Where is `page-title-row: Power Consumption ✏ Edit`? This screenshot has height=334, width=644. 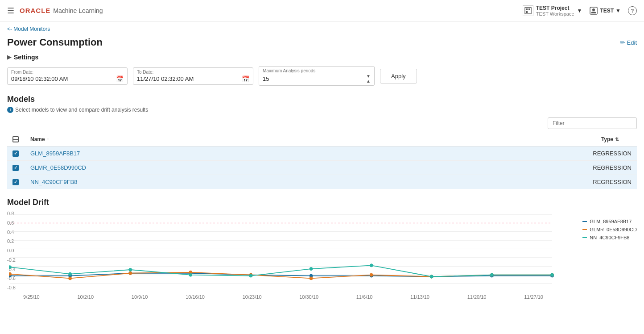 page-title-row: Power Consumption ✏ Edit is located at coordinates (322, 42).